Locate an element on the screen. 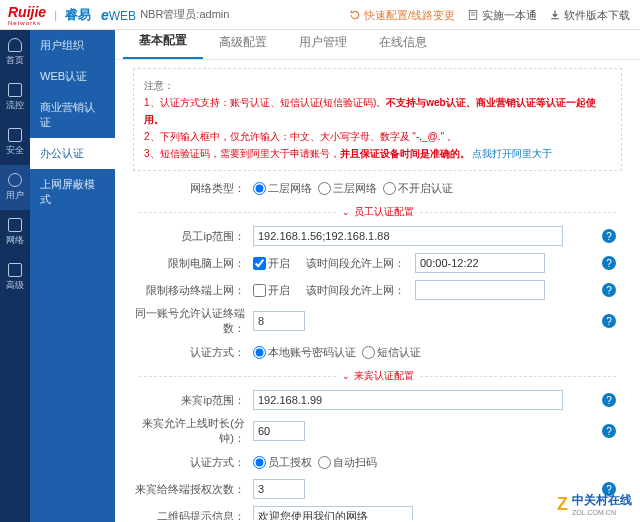 This screenshot has width=640, height=522. net-type-l2: 二层网络 is located at coordinates (282, 188).